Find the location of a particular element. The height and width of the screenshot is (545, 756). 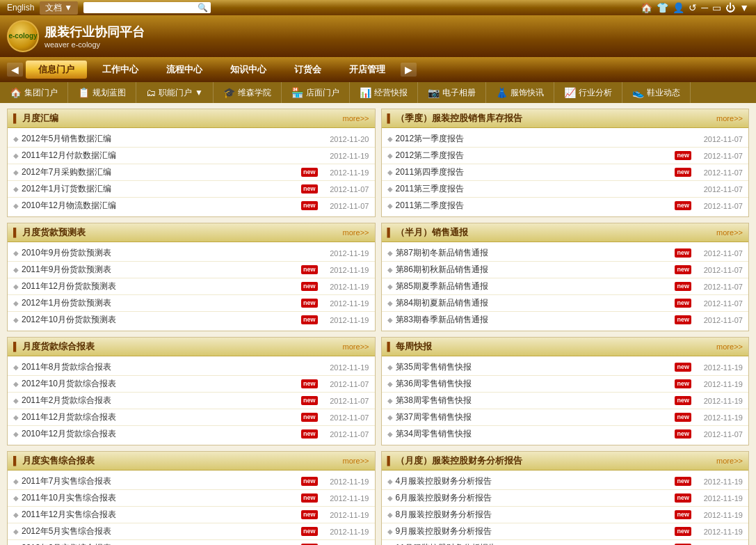

row-link: 2010年12月物流数据汇编 is located at coordinates (159, 206).